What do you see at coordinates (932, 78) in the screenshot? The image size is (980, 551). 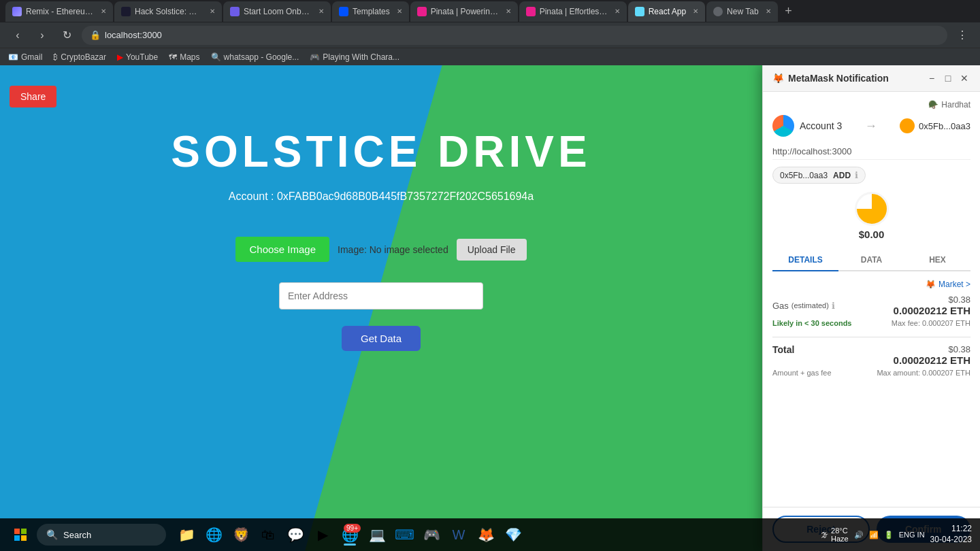 I see `minimize-button: −` at bounding box center [932, 78].